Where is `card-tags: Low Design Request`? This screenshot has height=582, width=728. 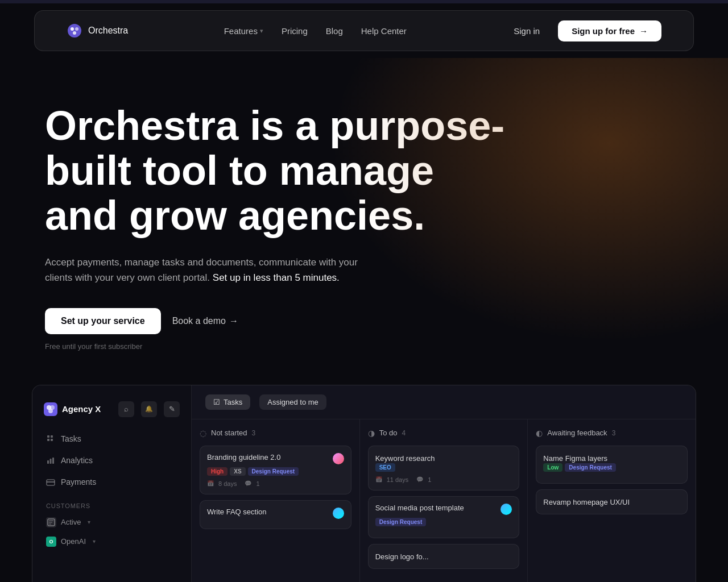
card-tags: Low Design Request is located at coordinates (612, 467).